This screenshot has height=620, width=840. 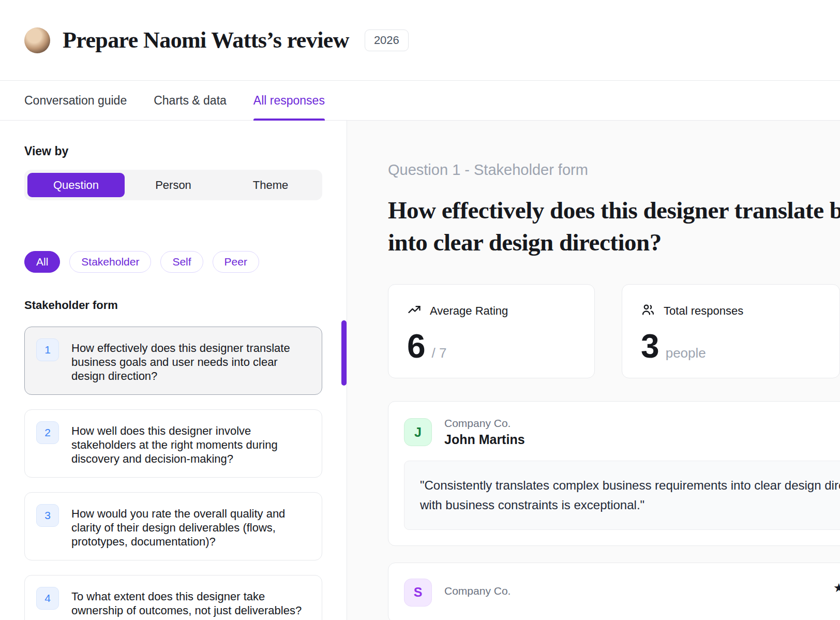 I want to click on tab-conversation-guide: Conversation guide, so click(x=76, y=100).